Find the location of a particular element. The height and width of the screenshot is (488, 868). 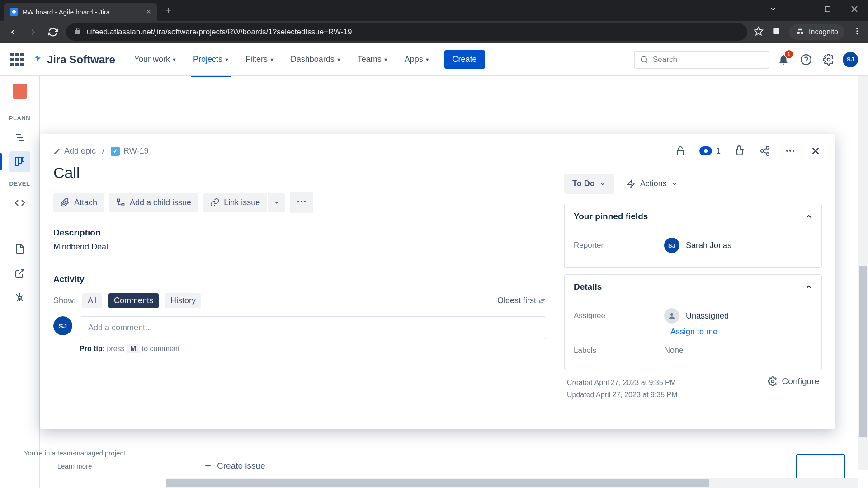

lock-icon is located at coordinates (680, 151).